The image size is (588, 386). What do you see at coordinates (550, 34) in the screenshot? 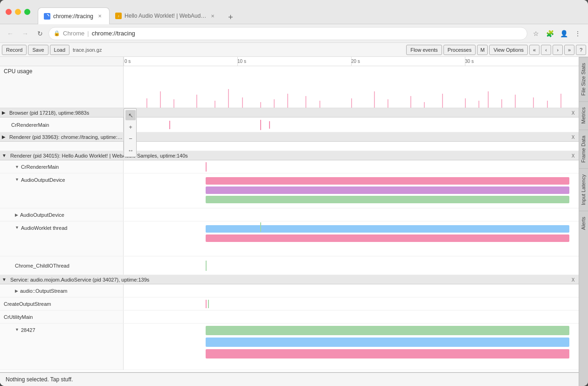
I see `extensions-button: 🧩` at bounding box center [550, 34].